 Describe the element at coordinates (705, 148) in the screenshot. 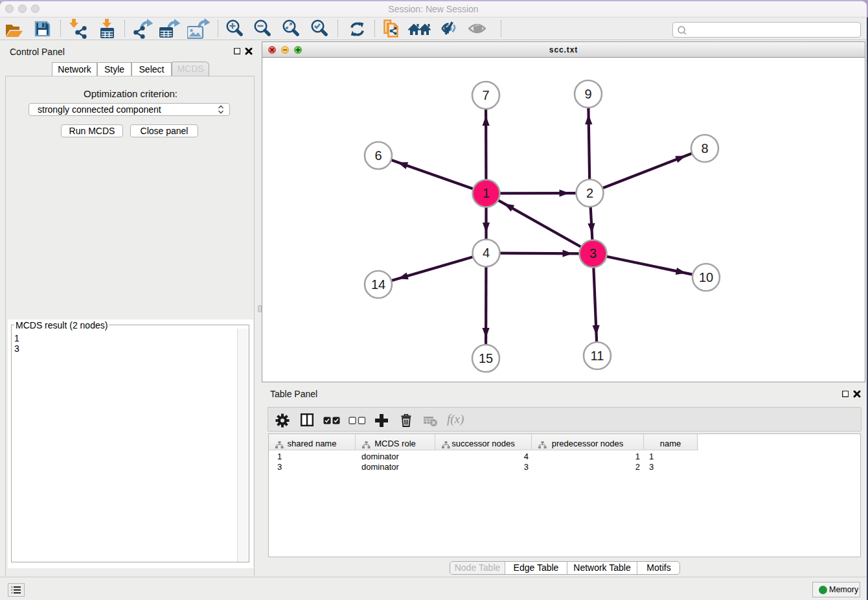

I see `svg-text: 8` at that location.